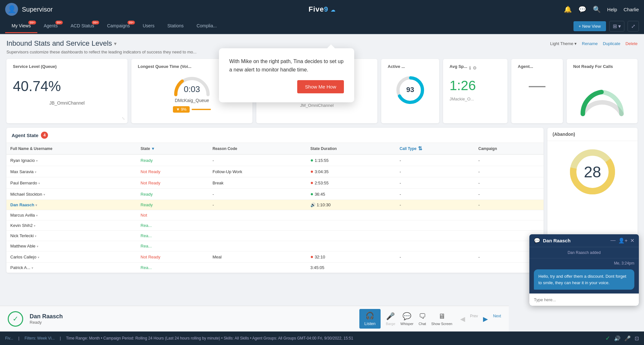 The height and width of the screenshot is (345, 644). I want to click on mic-icon: 🎤, so click(628, 339).